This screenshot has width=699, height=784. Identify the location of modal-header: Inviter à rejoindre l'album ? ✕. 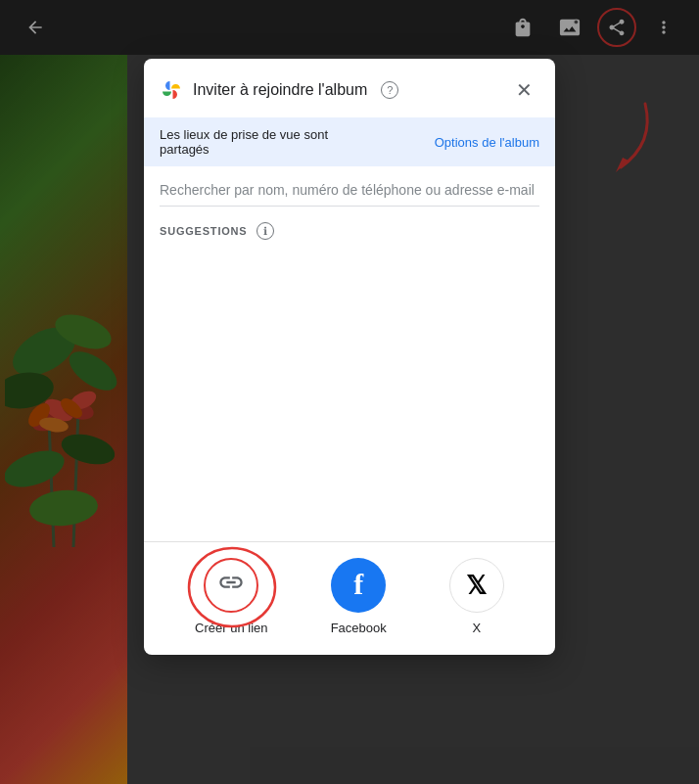
(350, 88).